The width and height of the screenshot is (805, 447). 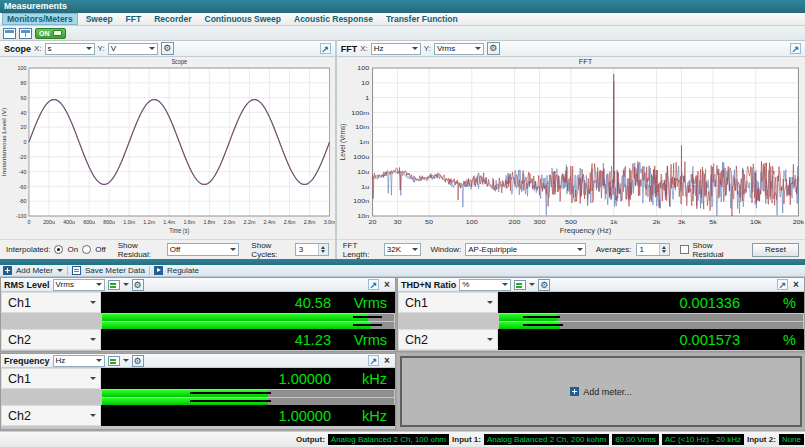 What do you see at coordinates (494, 48) in the screenshot?
I see `fft-settings-gear-icon: ⚙` at bounding box center [494, 48].